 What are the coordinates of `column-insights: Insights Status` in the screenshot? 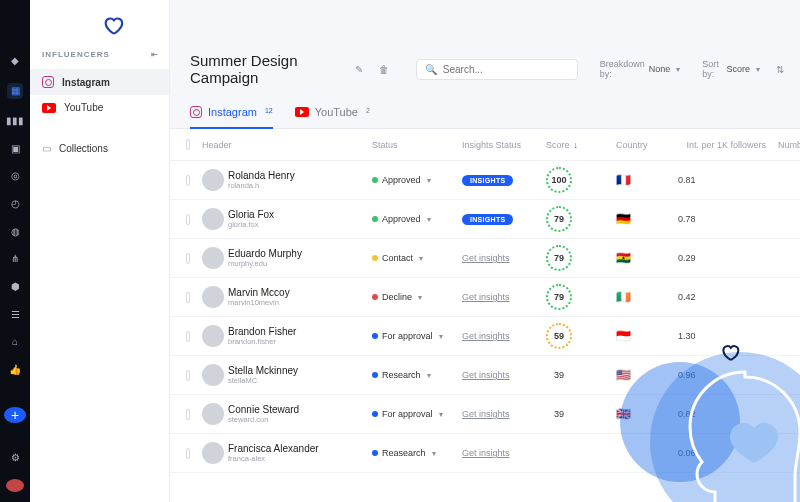 It's located at (498, 145).